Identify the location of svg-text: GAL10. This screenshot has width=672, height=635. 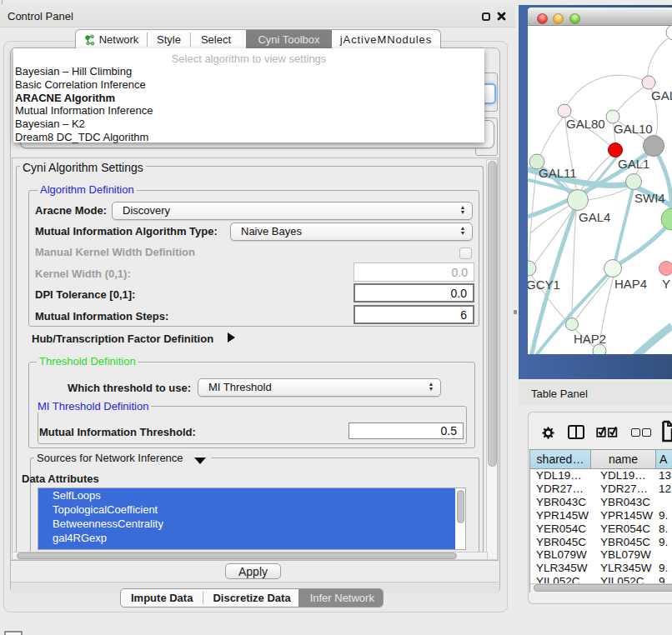
(634, 128).